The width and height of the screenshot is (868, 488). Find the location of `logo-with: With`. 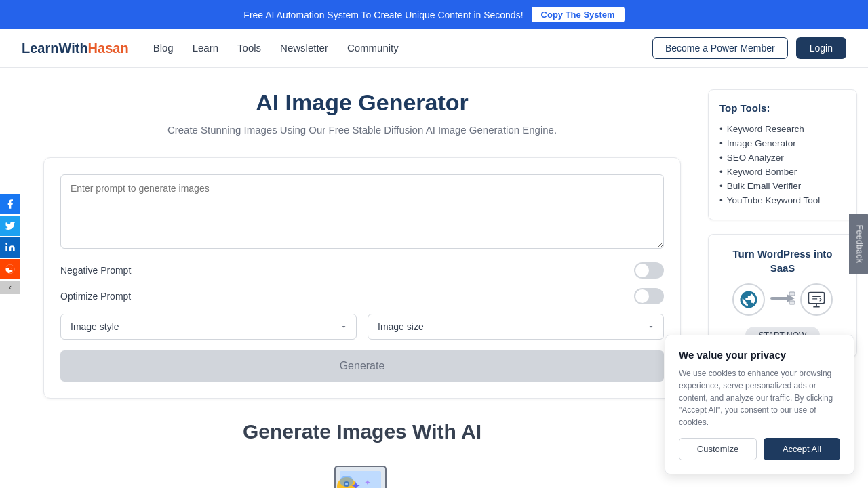

logo-with: With is located at coordinates (73, 48).